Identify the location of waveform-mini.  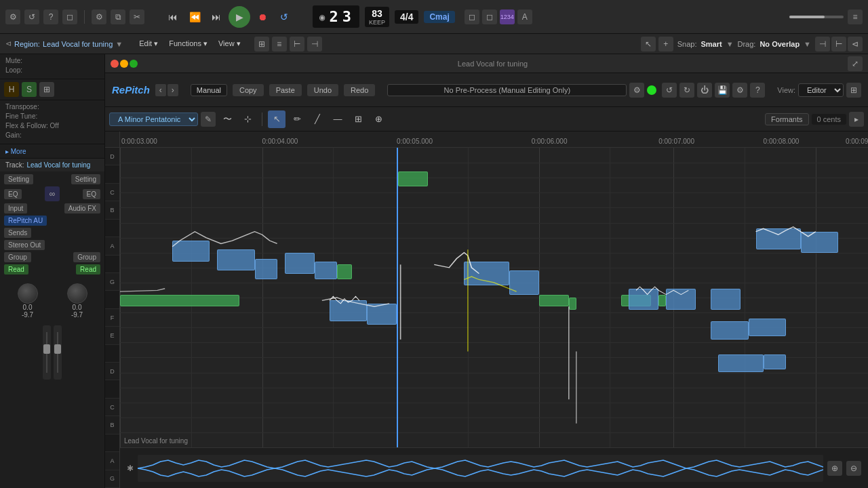
(480, 468).